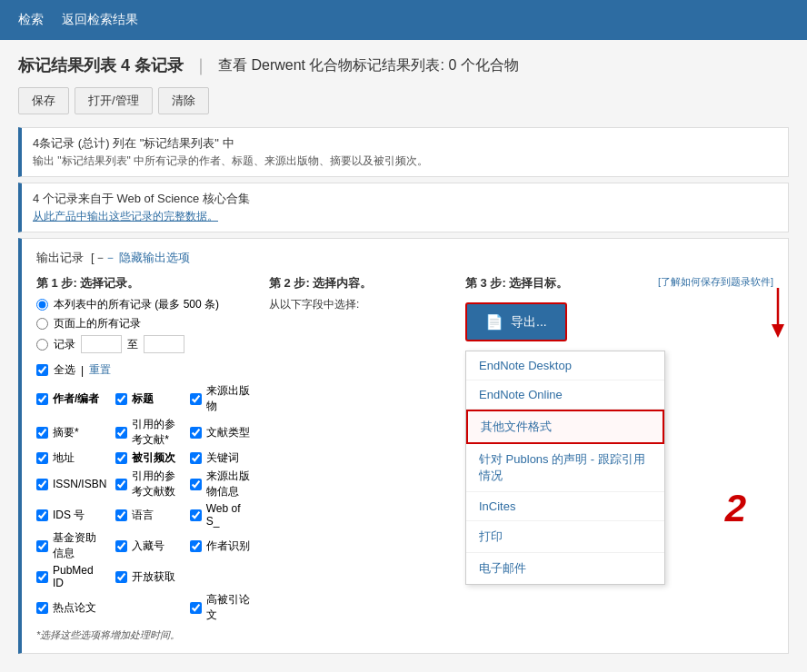  What do you see at coordinates (231, 608) in the screenshot?
I see `checkbox-highly-cited-label: 高被引论文` at bounding box center [231, 608].